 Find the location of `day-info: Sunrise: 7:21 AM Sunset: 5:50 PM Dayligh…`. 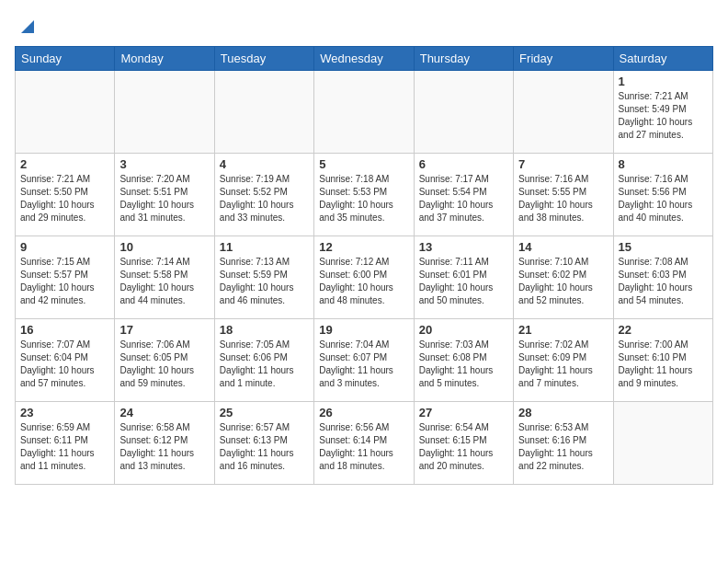

day-info: Sunrise: 7:21 AM Sunset: 5:50 PM Dayligh… is located at coordinates (64, 199).